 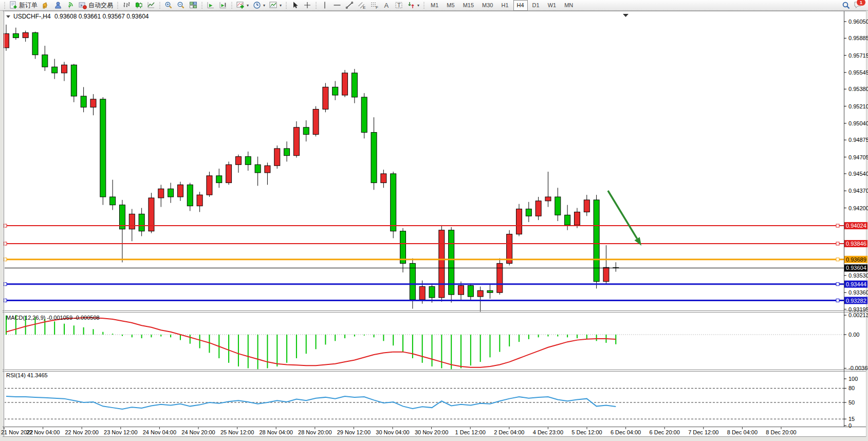 I want to click on horizontal-line-button, so click(x=337, y=5).